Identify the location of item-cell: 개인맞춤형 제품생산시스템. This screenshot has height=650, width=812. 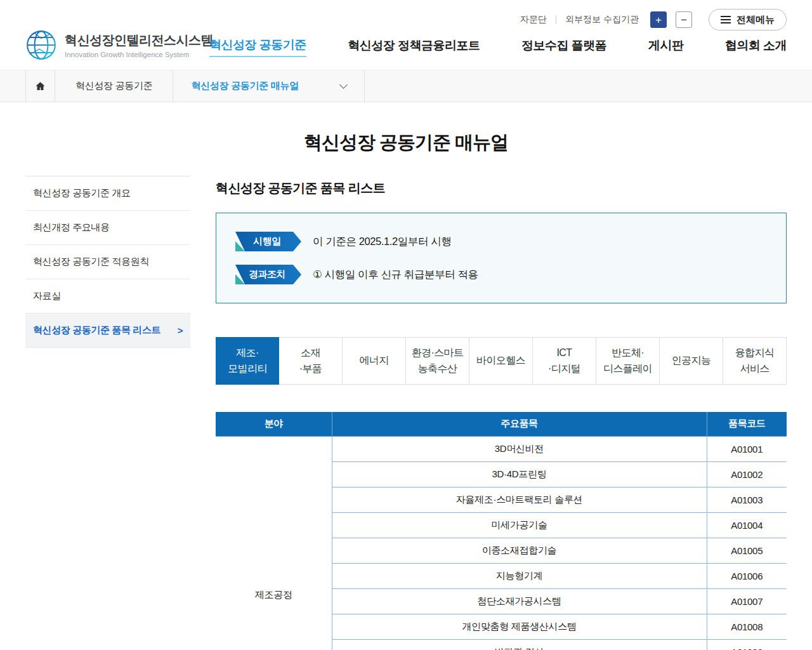
(519, 627).